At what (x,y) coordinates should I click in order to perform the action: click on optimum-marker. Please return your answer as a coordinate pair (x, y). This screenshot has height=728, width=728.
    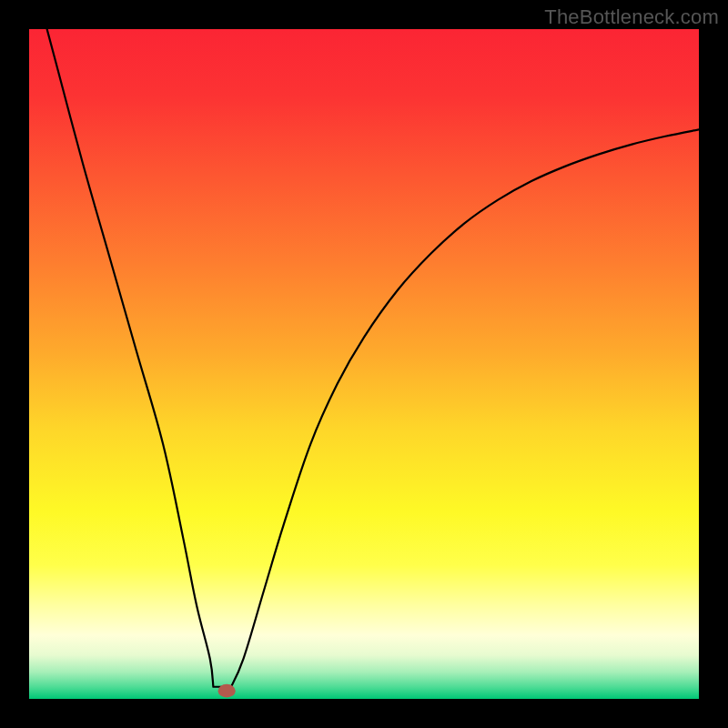
    Looking at the image, I should click on (228, 692).